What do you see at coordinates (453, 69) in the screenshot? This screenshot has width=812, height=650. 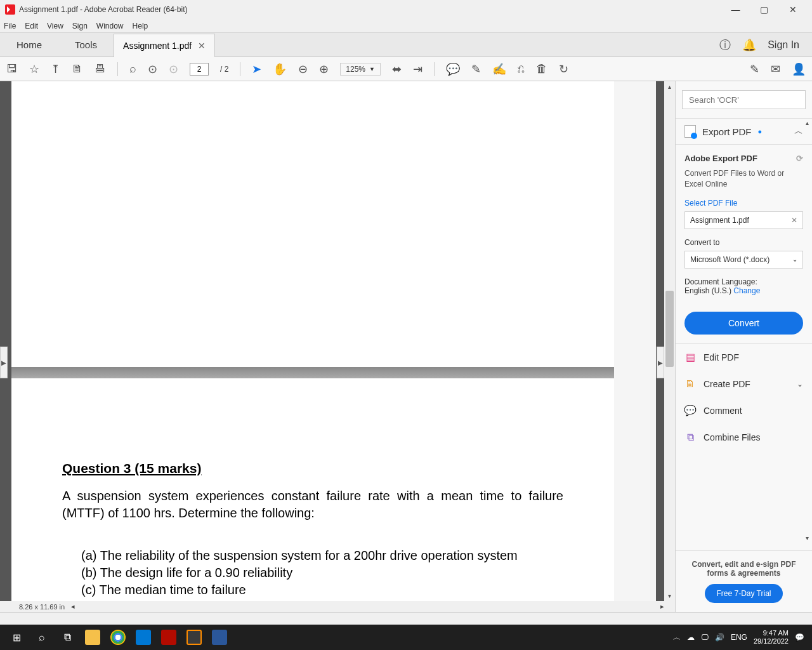 I see `comment-icon: 💬` at bounding box center [453, 69].